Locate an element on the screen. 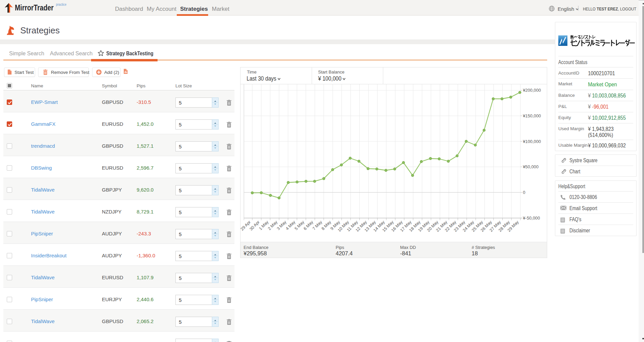 This screenshot has width=644, height=342. svg-text: 4 May is located at coordinates (290, 225).